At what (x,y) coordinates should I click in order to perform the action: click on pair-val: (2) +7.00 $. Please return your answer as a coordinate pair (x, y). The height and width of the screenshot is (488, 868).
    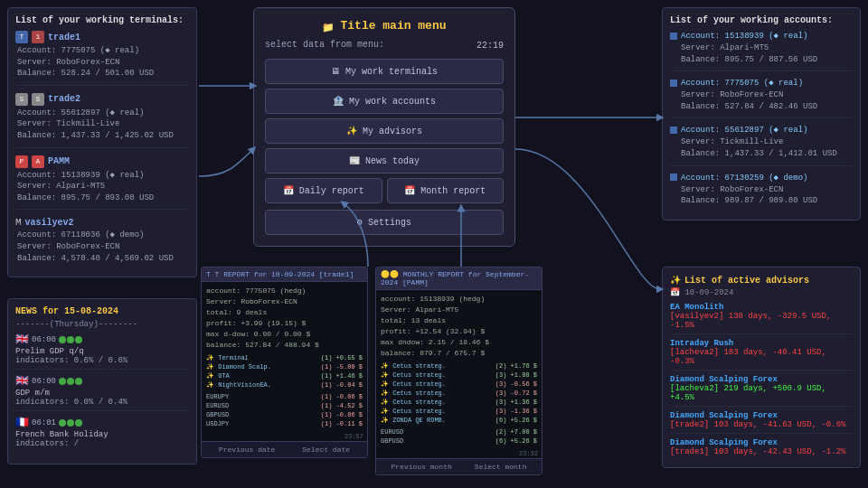
    Looking at the image, I should click on (516, 432).